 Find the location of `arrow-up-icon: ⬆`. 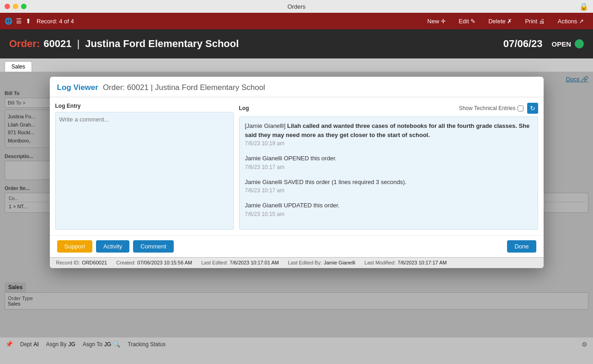

arrow-up-icon: ⬆ is located at coordinates (28, 21).